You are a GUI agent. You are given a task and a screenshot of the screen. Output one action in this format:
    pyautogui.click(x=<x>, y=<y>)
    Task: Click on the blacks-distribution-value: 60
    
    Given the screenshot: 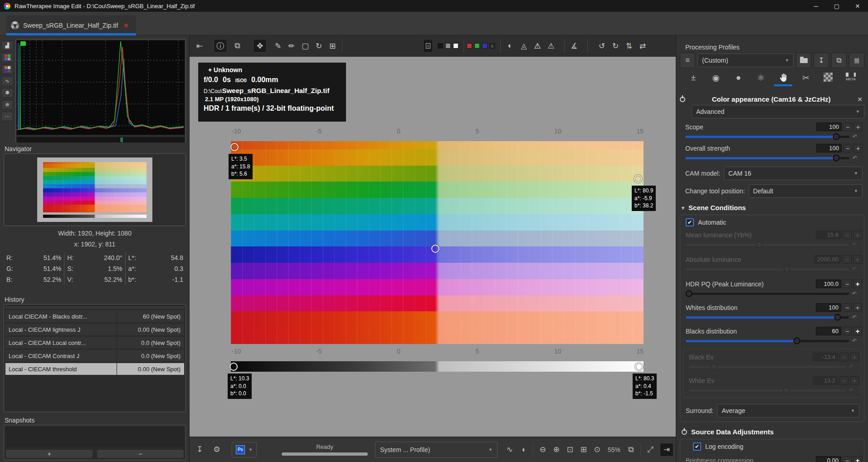 What is the action you would take?
    pyautogui.click(x=829, y=331)
    